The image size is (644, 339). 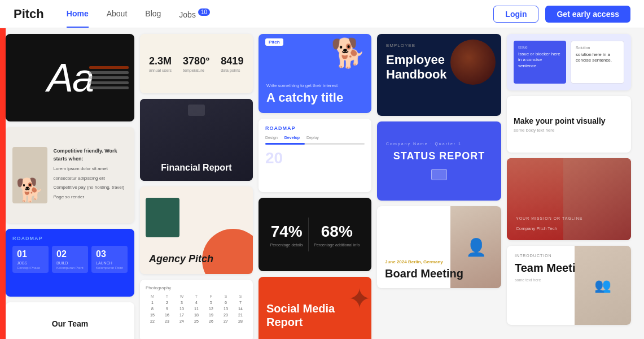 I want to click on stat-1: 2.3M annual users, so click(x=160, y=64).